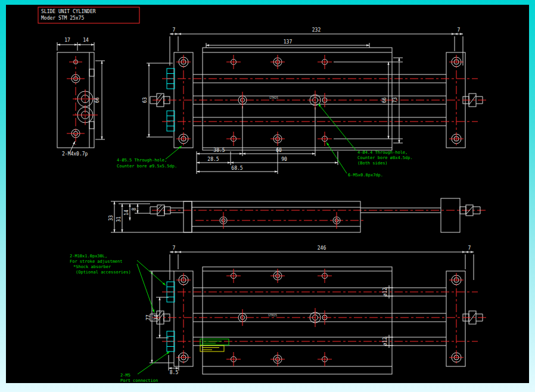 The height and width of the screenshot is (392, 535). What do you see at coordinates (317, 30) in the screenshot?
I see `dim-232: 232` at bounding box center [317, 30].